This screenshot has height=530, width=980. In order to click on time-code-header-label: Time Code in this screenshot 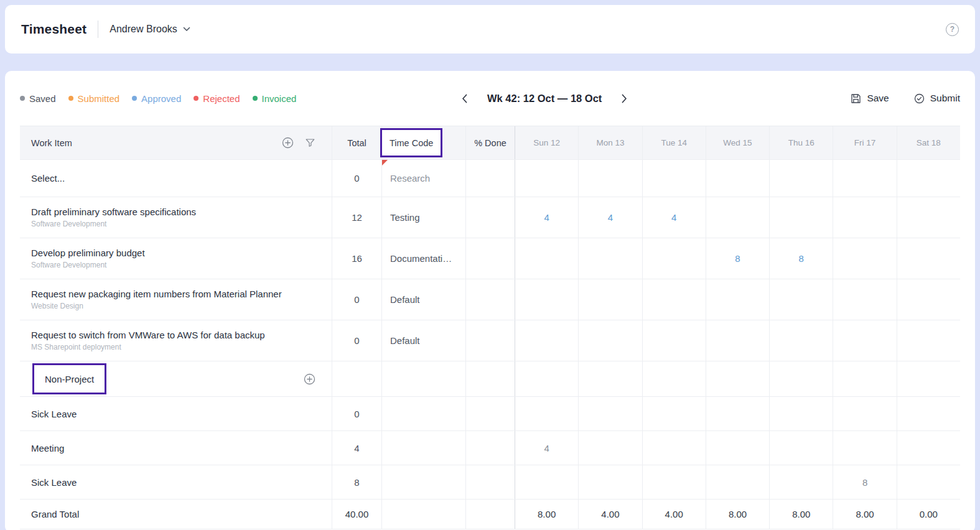, I will do `click(411, 143)`.